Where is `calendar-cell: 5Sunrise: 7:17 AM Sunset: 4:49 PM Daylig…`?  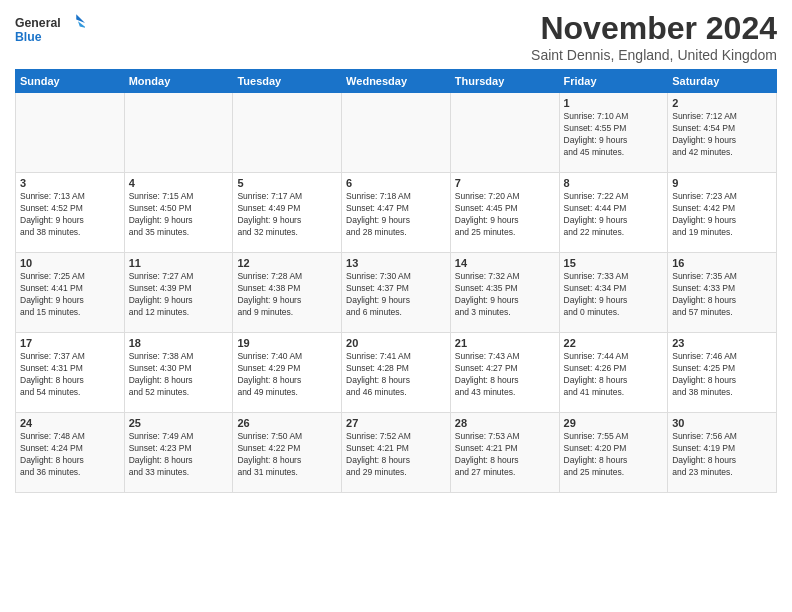
calendar-cell: 5Sunrise: 7:17 AM Sunset: 4:49 PM Daylig… is located at coordinates (288, 213).